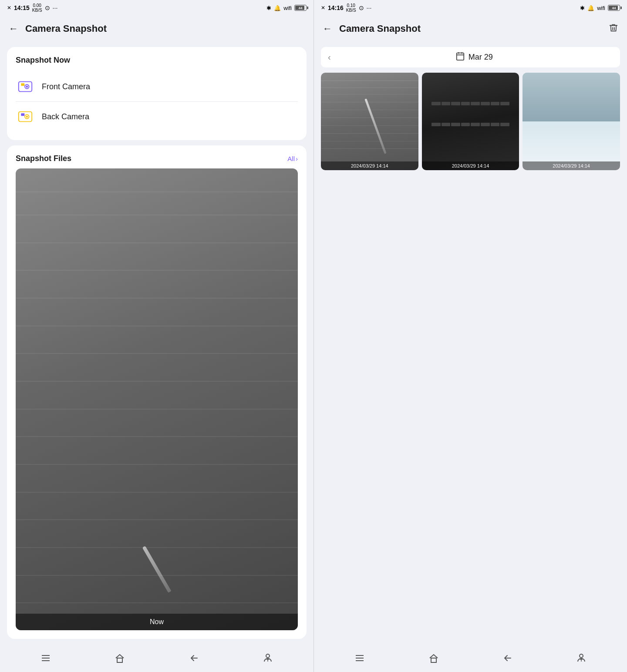 This screenshot has width=627, height=672. What do you see at coordinates (9, 8) in the screenshot?
I see `close-icon: ✕` at bounding box center [9, 8].